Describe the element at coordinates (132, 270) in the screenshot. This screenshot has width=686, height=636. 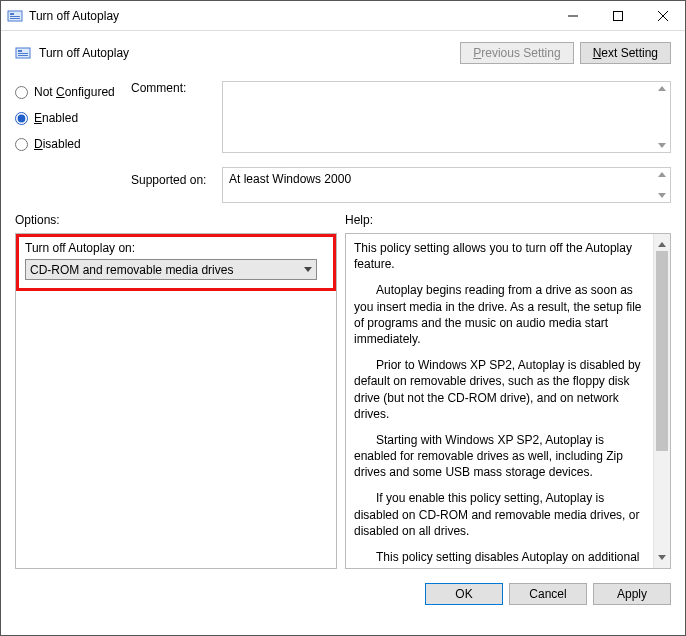
I see `dropdown-value: CD-ROM and removable media drives` at that location.